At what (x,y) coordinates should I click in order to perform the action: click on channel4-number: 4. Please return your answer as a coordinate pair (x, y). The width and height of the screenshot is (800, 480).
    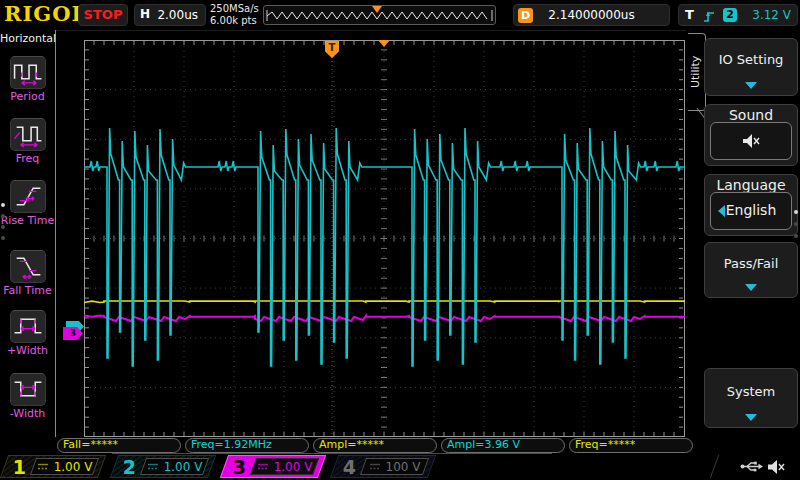
    Looking at the image, I should click on (350, 468).